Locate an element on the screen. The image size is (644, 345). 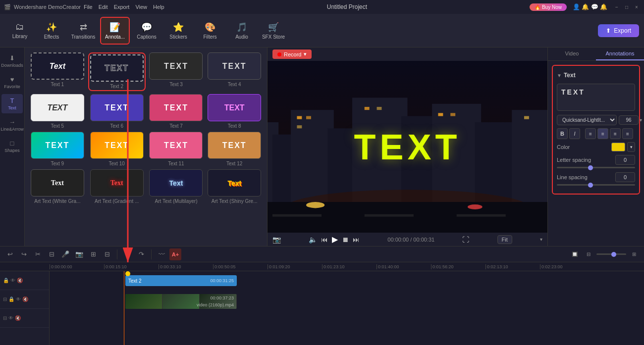
volume-button: 🔈 is located at coordinates (313, 240).